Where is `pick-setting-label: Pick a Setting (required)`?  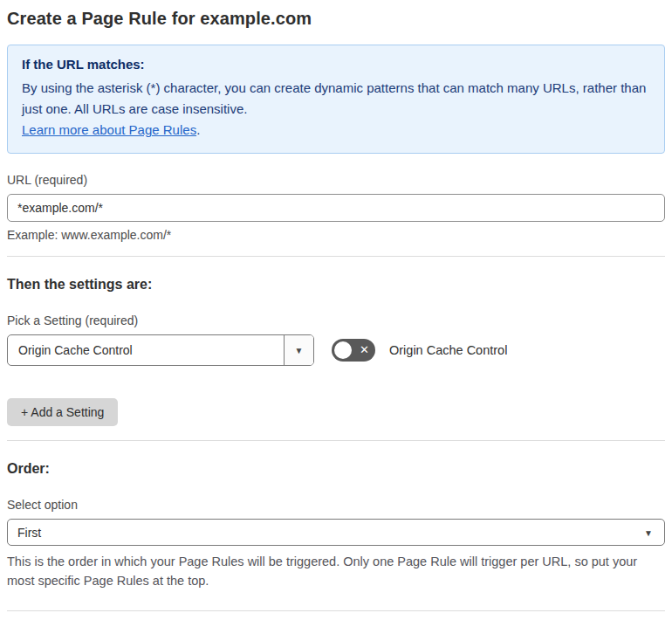 pick-setting-label: Pick a Setting (required) is located at coordinates (336, 320).